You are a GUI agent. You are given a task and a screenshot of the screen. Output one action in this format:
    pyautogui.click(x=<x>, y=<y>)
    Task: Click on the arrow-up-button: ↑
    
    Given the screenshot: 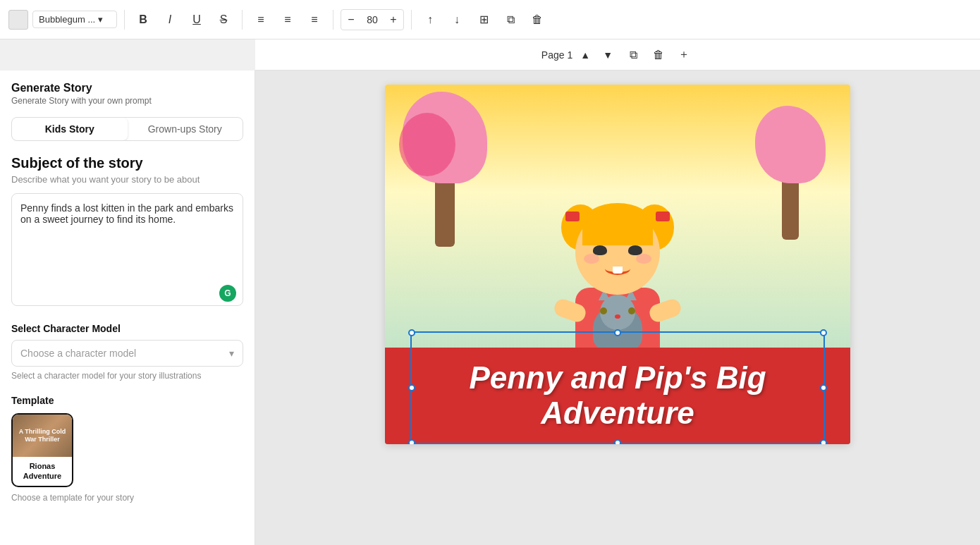 What is the action you would take?
    pyautogui.click(x=430, y=20)
    